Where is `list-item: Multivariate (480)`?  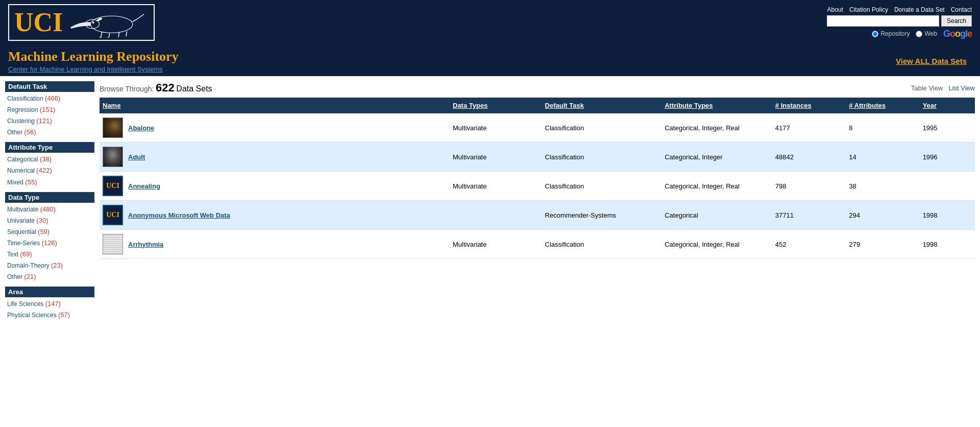
list-item: Multivariate (480) is located at coordinates (51, 209).